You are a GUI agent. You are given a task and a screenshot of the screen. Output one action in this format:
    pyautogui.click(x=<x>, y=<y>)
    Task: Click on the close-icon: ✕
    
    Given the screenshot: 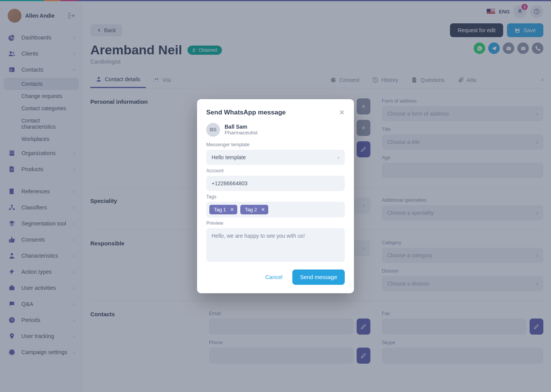 What is the action you would take?
    pyautogui.click(x=342, y=113)
    